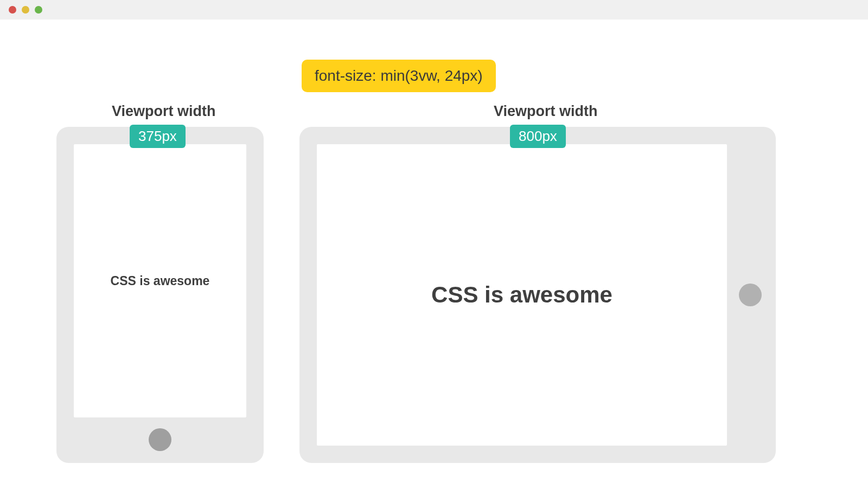 The height and width of the screenshot is (502, 868). I want to click on viewport-width-badge-phone: 375px, so click(157, 137).